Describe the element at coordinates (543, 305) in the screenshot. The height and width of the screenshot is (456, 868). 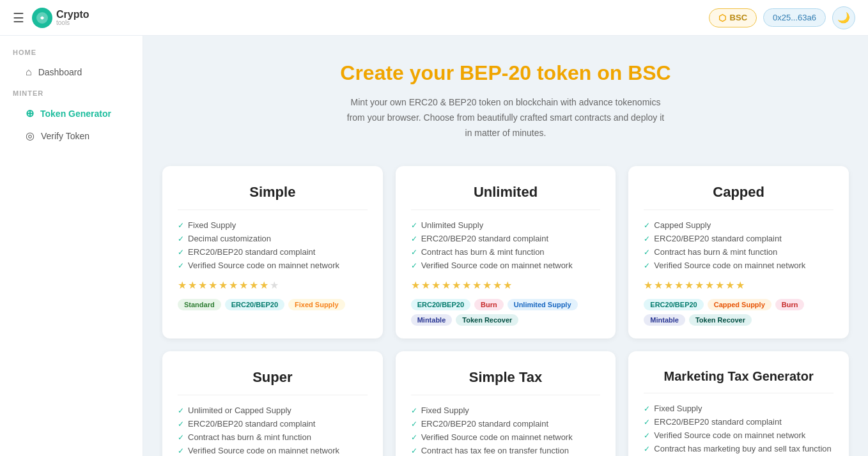
I see `tag-unlimited: Unlimited Supply` at that location.